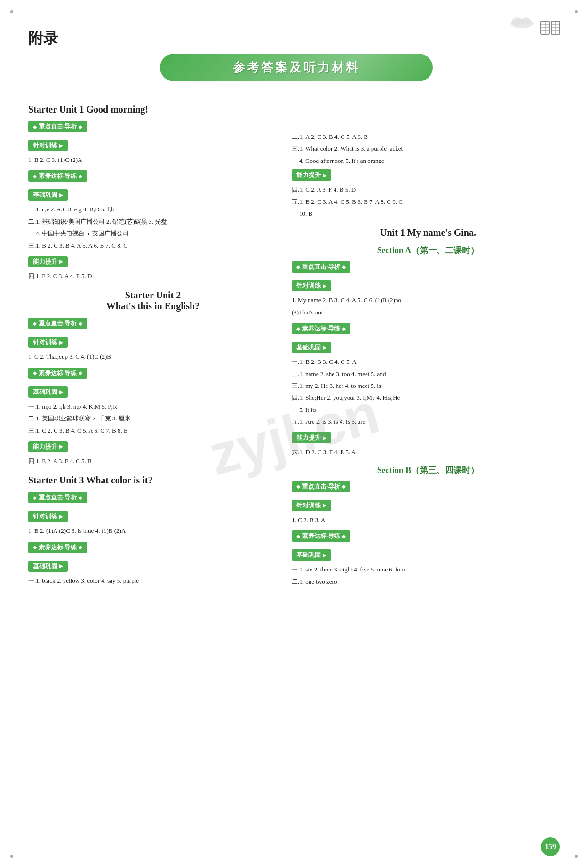  What do you see at coordinates (576, 856) in the screenshot?
I see `corner-dot-br` at bounding box center [576, 856].